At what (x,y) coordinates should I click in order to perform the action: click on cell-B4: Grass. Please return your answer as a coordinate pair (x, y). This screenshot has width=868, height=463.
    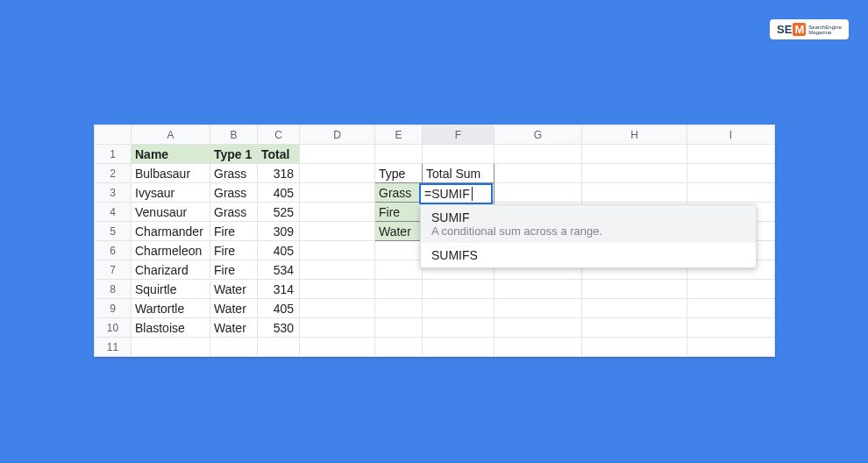
    Looking at the image, I should click on (234, 212).